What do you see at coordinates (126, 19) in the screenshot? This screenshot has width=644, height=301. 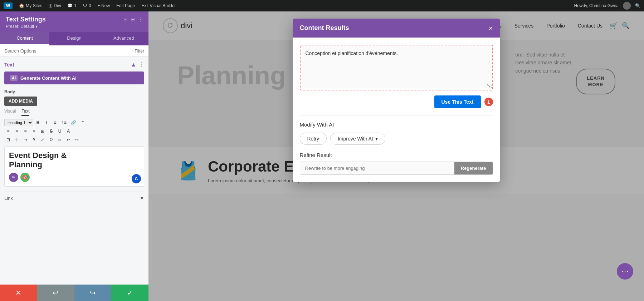 I see `panel-expand-icon: ⊡` at bounding box center [126, 19].